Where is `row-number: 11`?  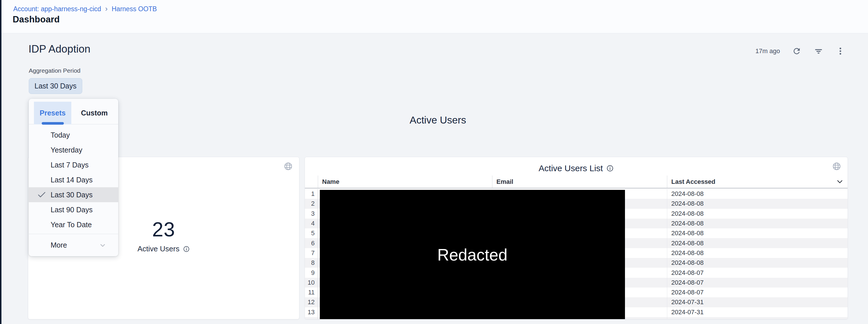 row-number: 11 is located at coordinates (311, 293).